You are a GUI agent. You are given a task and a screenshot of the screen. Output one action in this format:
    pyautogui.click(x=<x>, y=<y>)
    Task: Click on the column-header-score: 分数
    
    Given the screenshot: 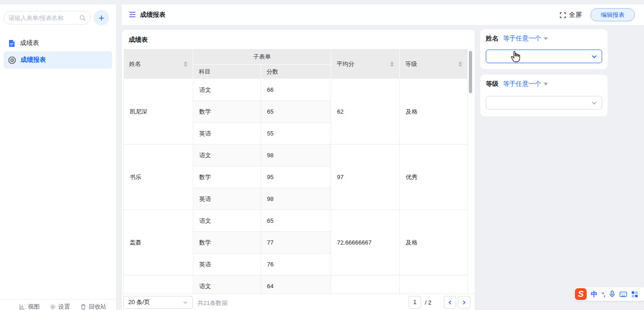 What is the action you would take?
    pyautogui.click(x=296, y=72)
    